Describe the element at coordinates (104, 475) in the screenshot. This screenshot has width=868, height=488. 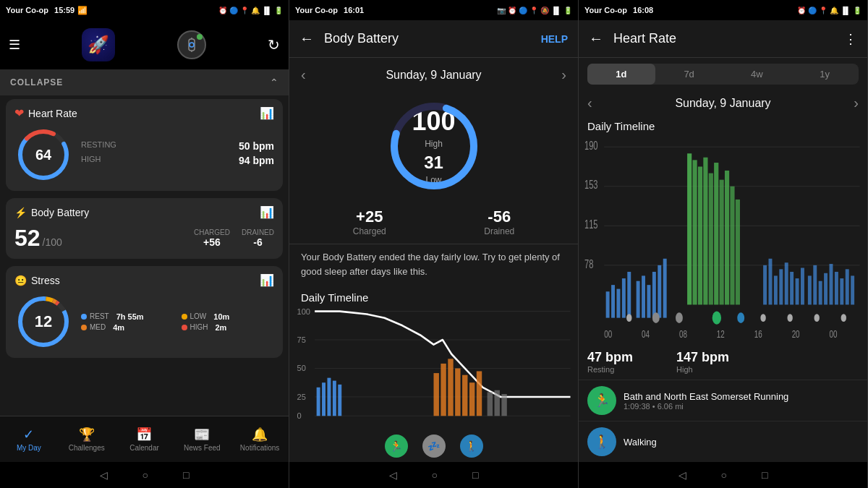
I see `back-android-1: ◁` at that location.